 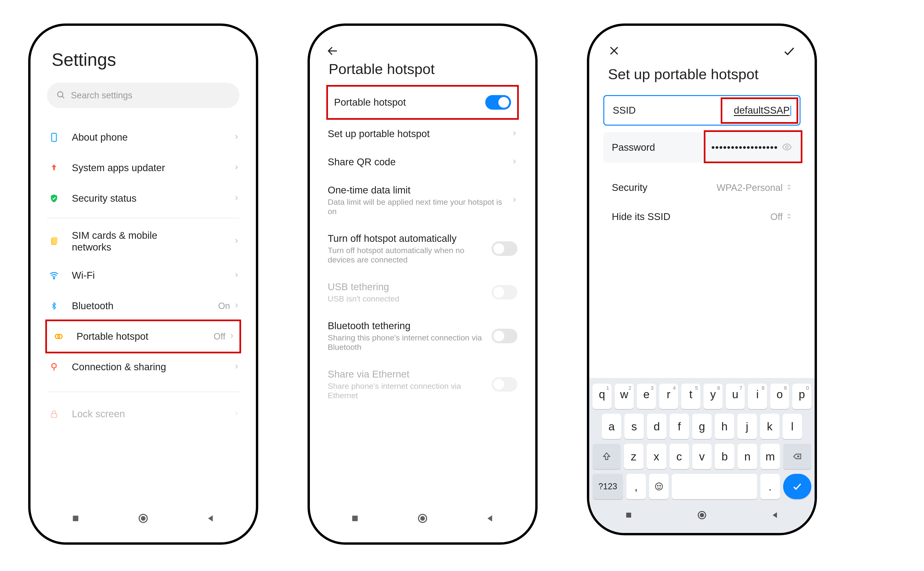 I want to click on row-security-status: Security status, so click(x=143, y=199).